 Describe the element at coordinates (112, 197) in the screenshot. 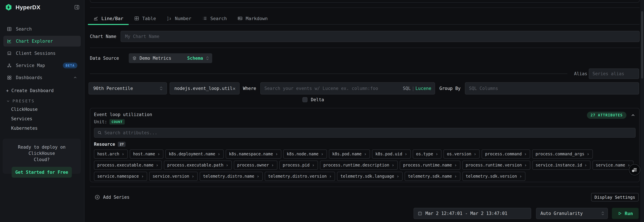

I see `add-series-button: Add Series` at that location.